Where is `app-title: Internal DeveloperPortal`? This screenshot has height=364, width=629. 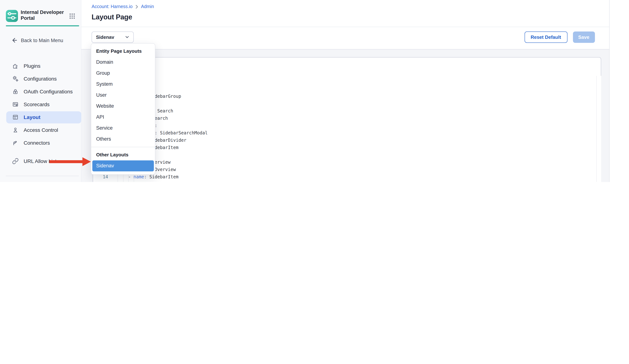 app-title: Internal DeveloperPortal is located at coordinates (44, 15).